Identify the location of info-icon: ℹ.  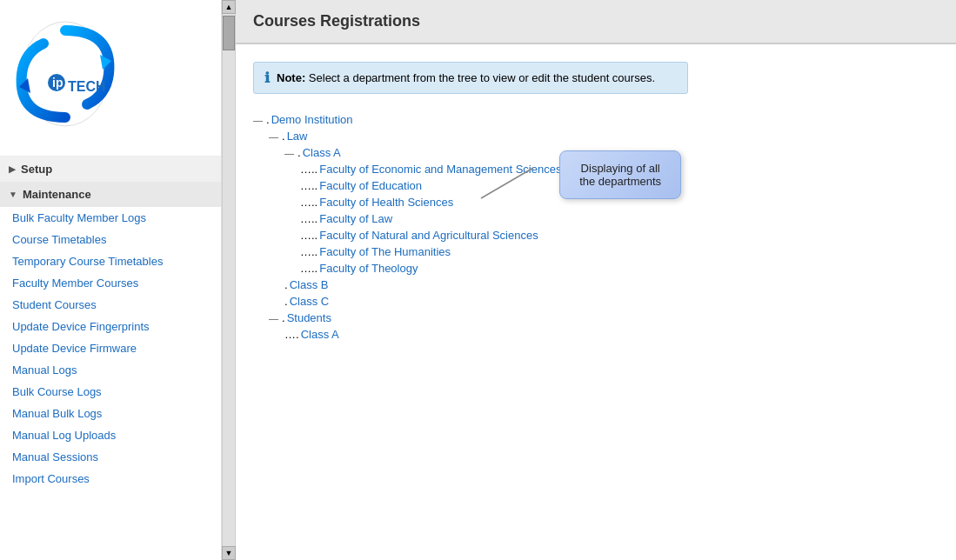
(267, 78).